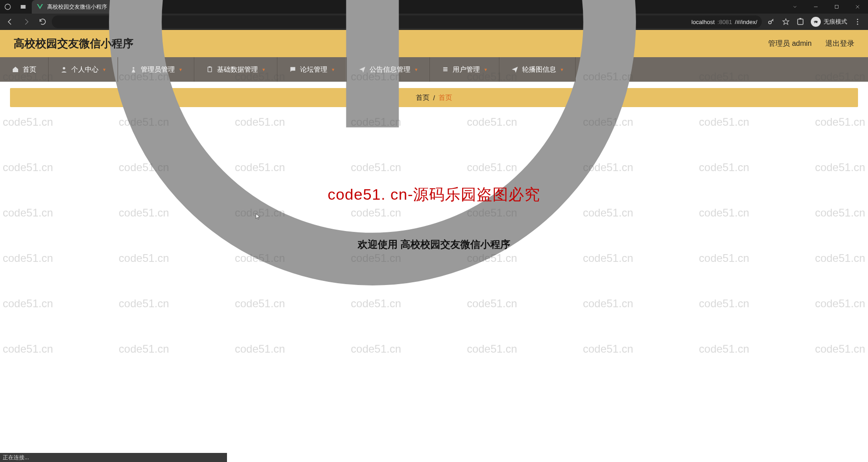 This screenshot has height=462, width=868. Describe the element at coordinates (837, 7) in the screenshot. I see `maximize-button` at that location.